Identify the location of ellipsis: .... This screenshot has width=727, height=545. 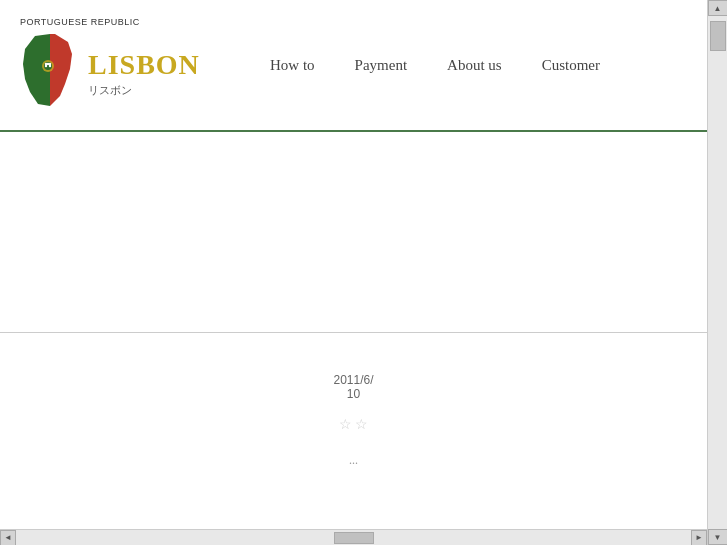
(354, 460).